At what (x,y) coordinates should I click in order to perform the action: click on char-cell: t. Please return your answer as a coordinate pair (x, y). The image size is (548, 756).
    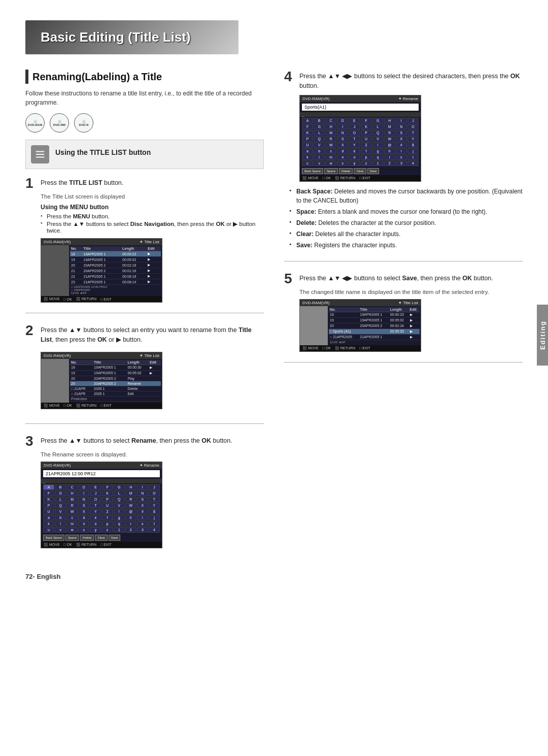
    Looking at the image, I should click on (413, 157).